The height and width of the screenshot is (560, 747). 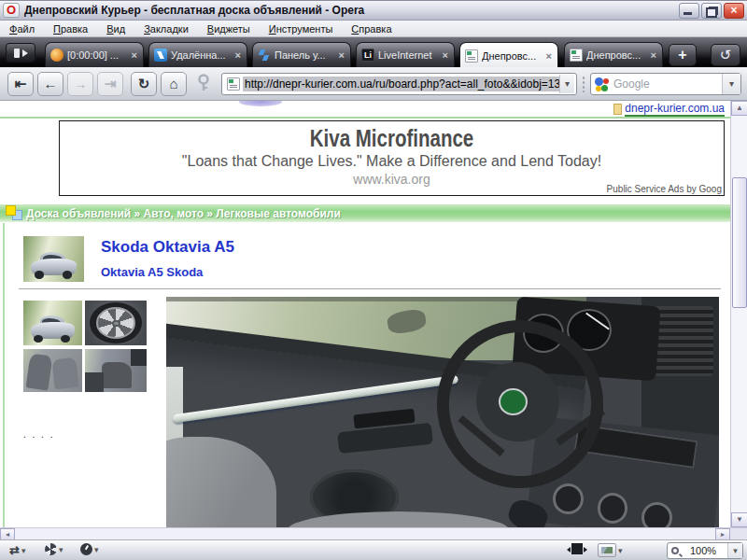 What do you see at coordinates (607, 551) in the screenshot?
I see `image-icon` at bounding box center [607, 551].